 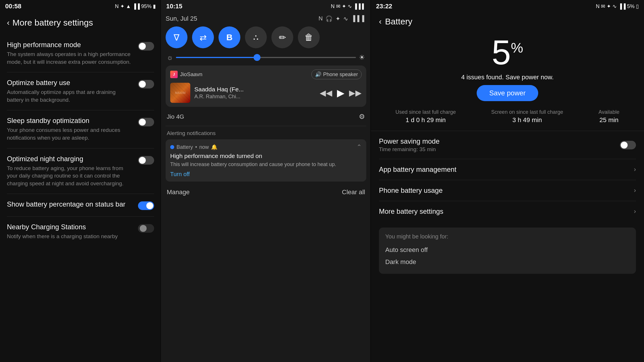 What do you see at coordinates (355, 19) in the screenshot?
I see `signal-shade-icon: ▐▐` at bounding box center [355, 19].